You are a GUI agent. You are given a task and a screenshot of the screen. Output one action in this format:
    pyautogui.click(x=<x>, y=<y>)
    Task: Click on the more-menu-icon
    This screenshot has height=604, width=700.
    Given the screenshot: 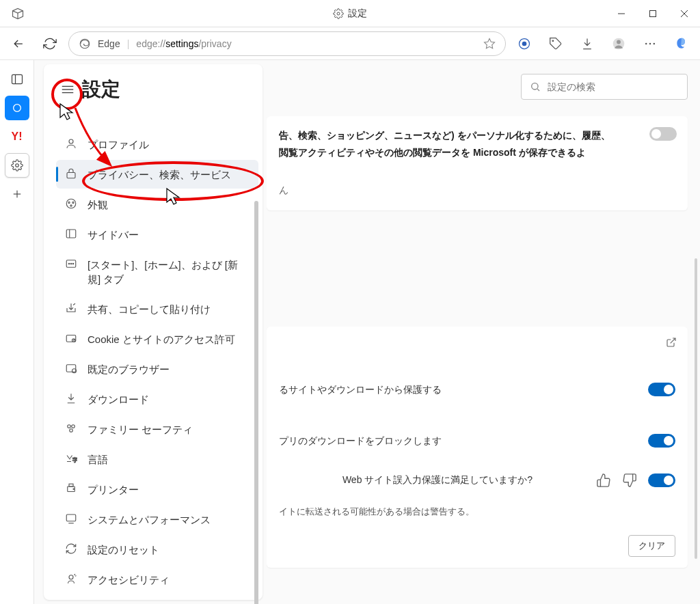 What is the action you would take?
    pyautogui.click(x=650, y=44)
    